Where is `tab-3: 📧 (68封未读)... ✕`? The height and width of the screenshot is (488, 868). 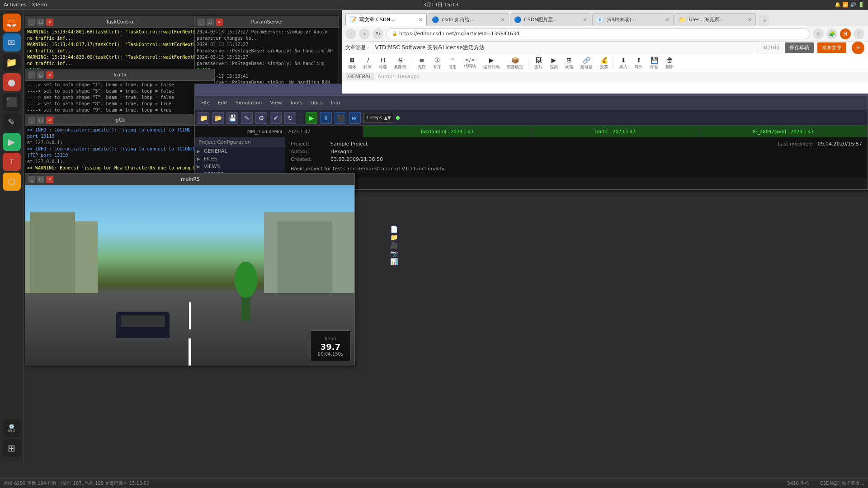
tab-3: 📧 (68封未读)... ✕ is located at coordinates (633, 19).